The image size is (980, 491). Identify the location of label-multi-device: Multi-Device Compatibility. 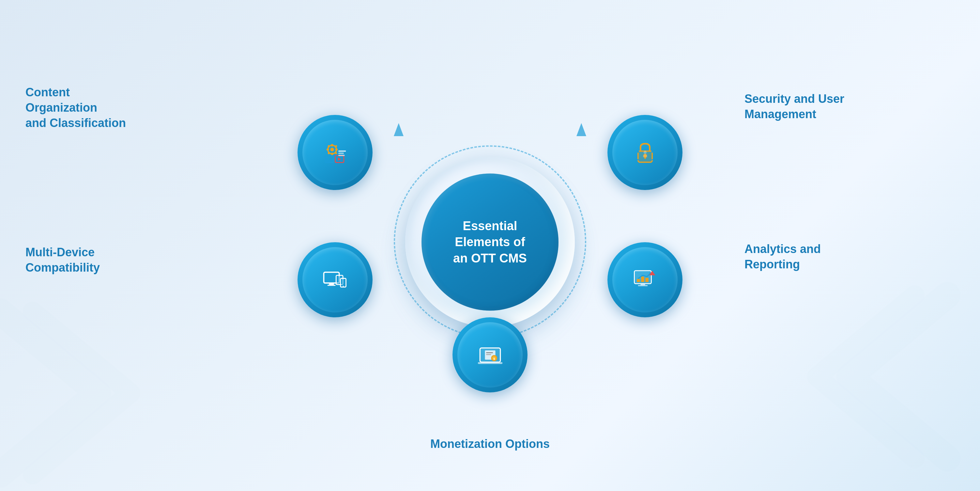
(107, 260).